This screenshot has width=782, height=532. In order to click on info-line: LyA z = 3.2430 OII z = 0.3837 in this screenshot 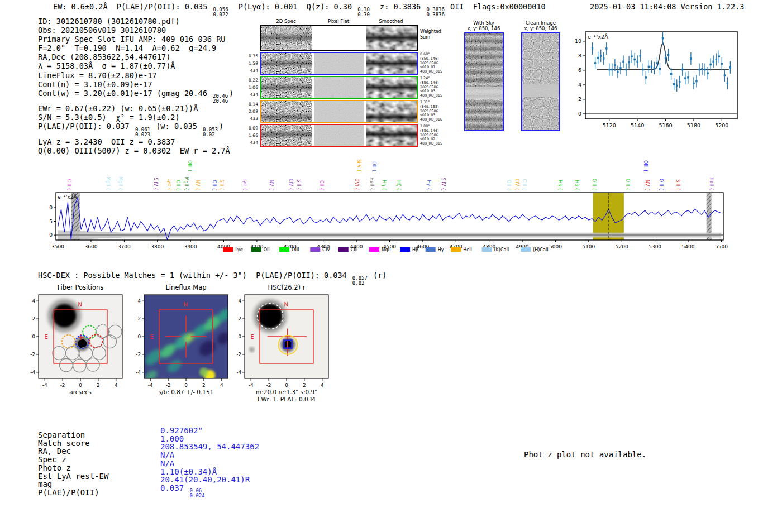, I will do `click(136, 142)`.